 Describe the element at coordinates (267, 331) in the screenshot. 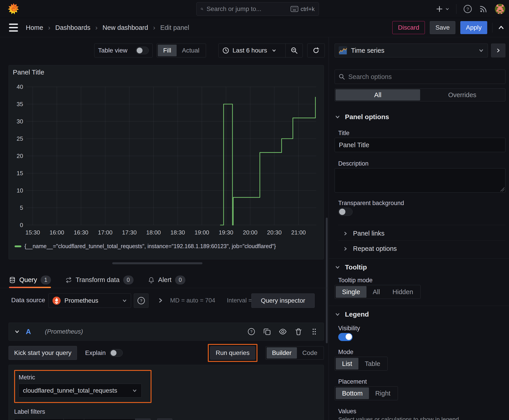

I see `duplicate-query-icon` at that location.